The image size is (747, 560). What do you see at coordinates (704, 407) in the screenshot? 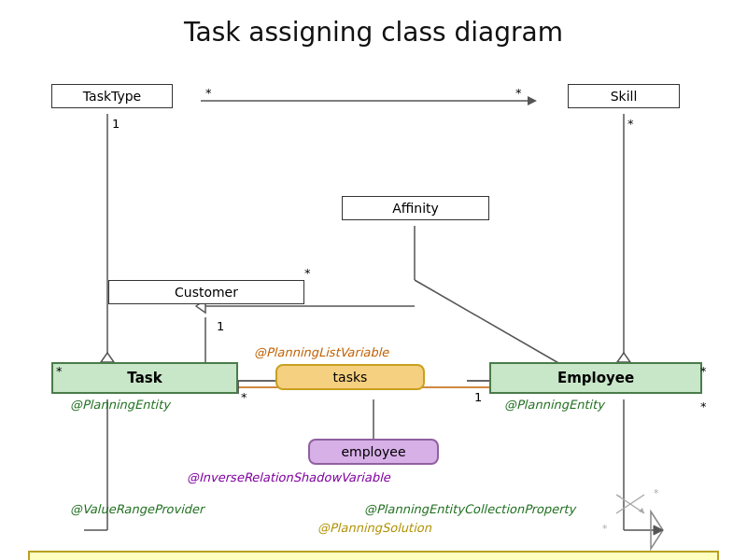
I see `mult-employee-star2: *` at bounding box center [704, 407].